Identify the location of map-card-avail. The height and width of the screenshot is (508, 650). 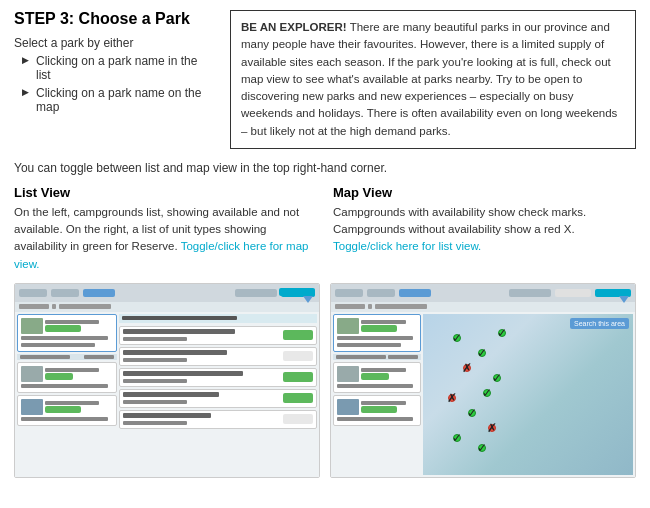
(379, 328).